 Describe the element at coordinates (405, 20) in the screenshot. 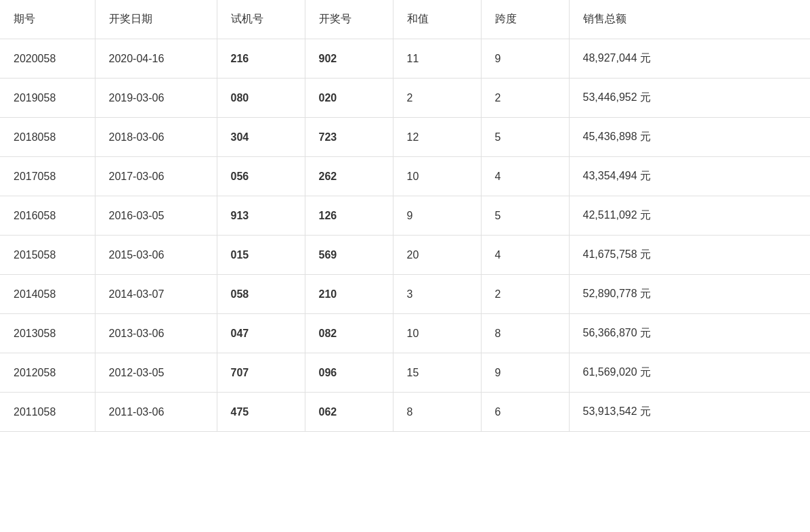

I see `table-header: 期号开奖日期试机号开奖号和值跨度销售总额` at that location.